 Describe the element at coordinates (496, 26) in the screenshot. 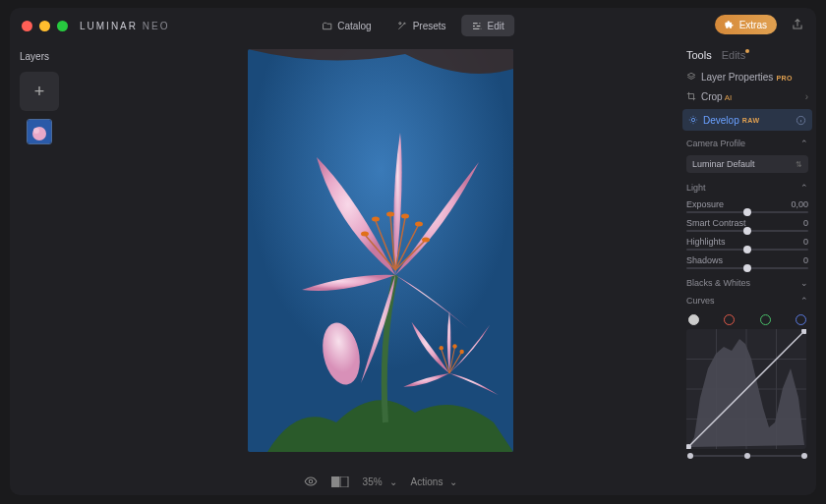

I see `edit-label: Edit` at that location.